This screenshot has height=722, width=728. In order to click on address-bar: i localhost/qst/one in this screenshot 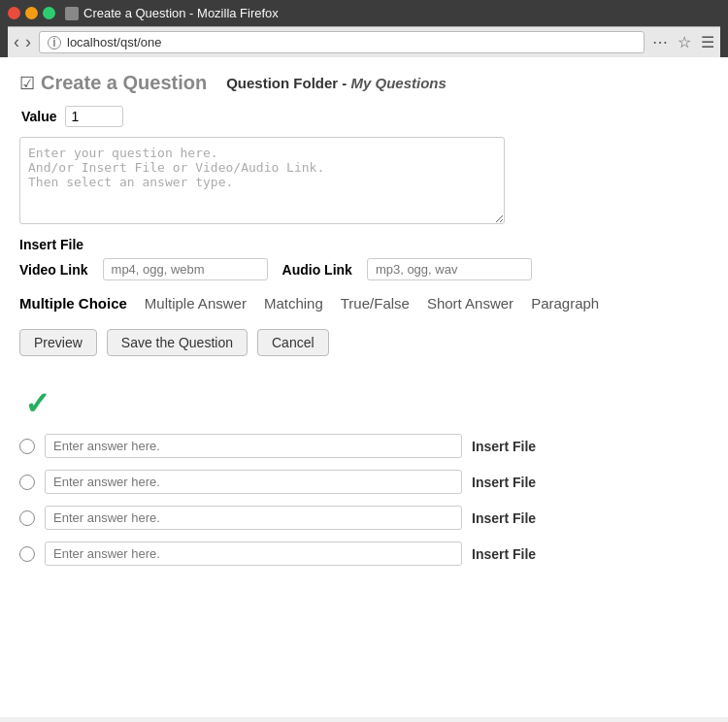, I will do `click(342, 43)`.